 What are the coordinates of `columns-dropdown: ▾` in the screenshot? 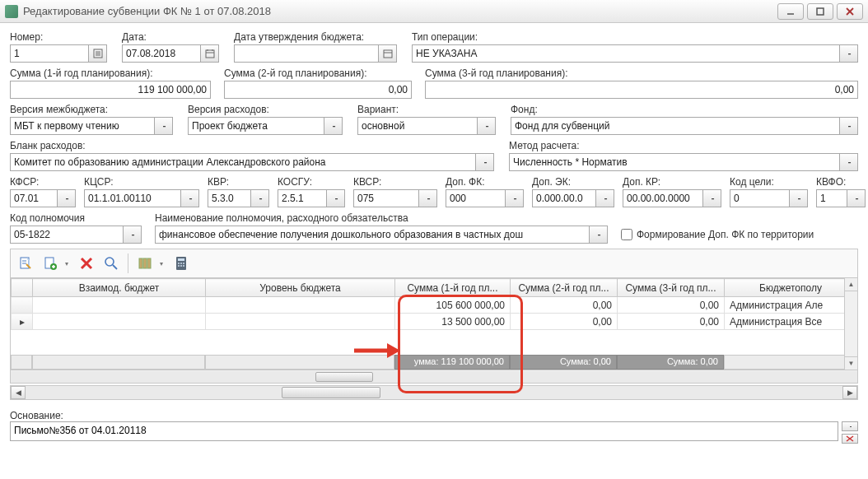 It's located at (163, 263).